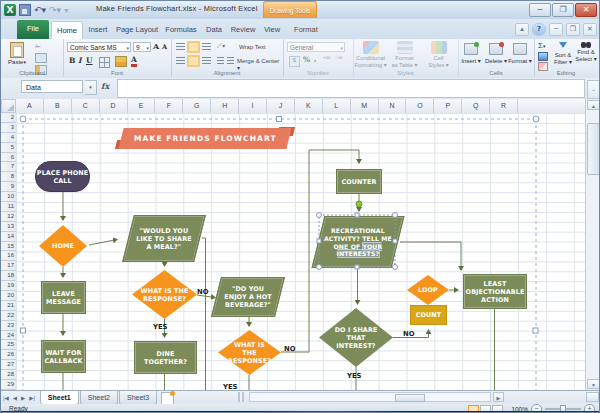  I want to click on font-size-select: 9▾, so click(142, 47).